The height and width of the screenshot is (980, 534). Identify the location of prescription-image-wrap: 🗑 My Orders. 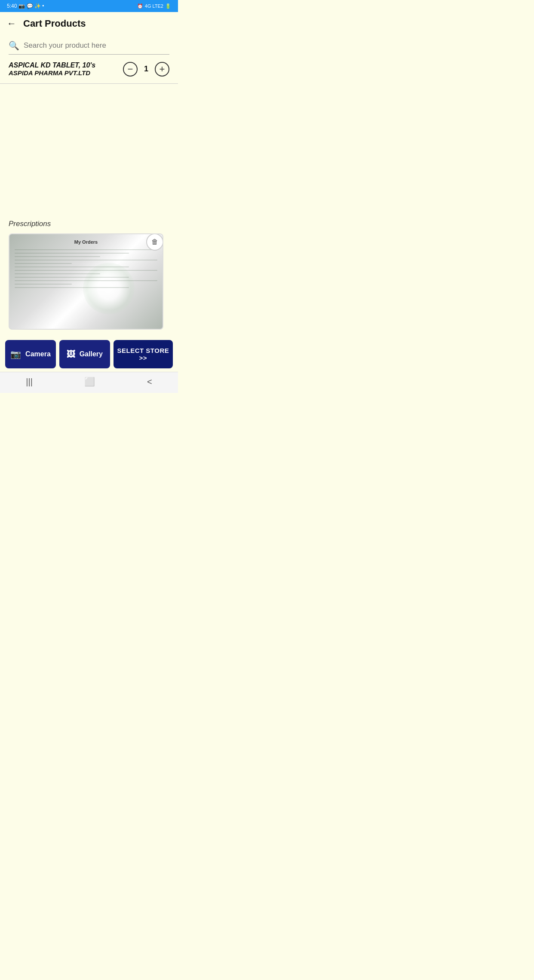
(86, 282).